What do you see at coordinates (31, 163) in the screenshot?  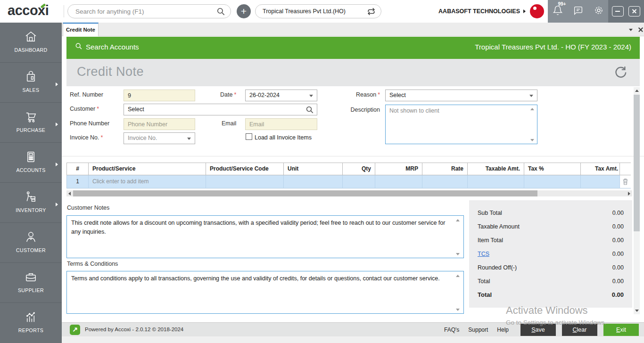 I see `sidebar-item-accounts: ACCOUNTS` at bounding box center [31, 163].